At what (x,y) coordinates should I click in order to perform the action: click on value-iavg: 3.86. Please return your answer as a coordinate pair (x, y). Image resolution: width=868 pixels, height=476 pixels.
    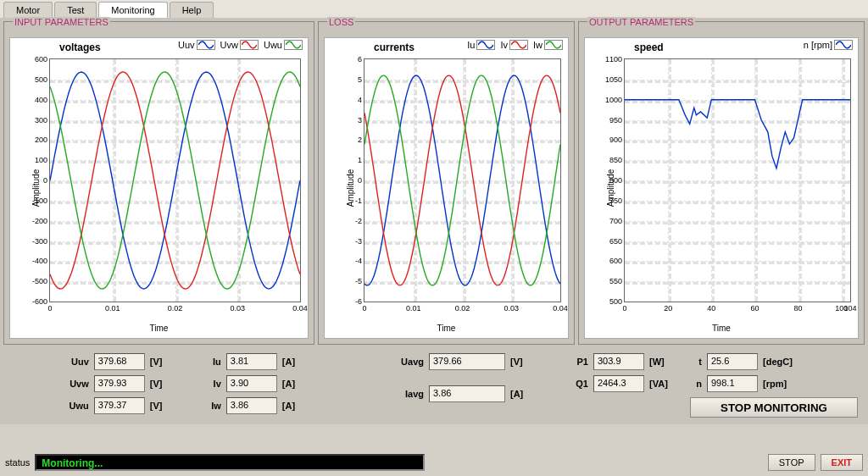
    Looking at the image, I should click on (467, 394).